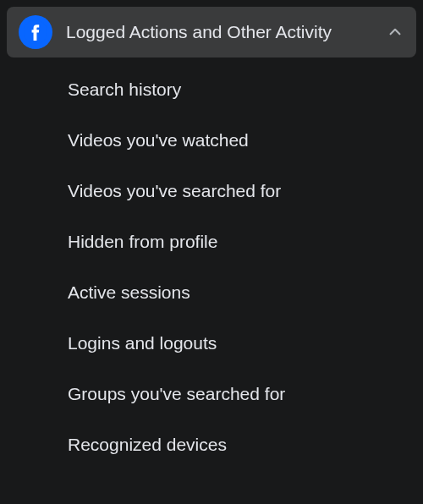 This screenshot has width=423, height=504. I want to click on section-header: Logged Actions and Other Activity, so click(212, 32).